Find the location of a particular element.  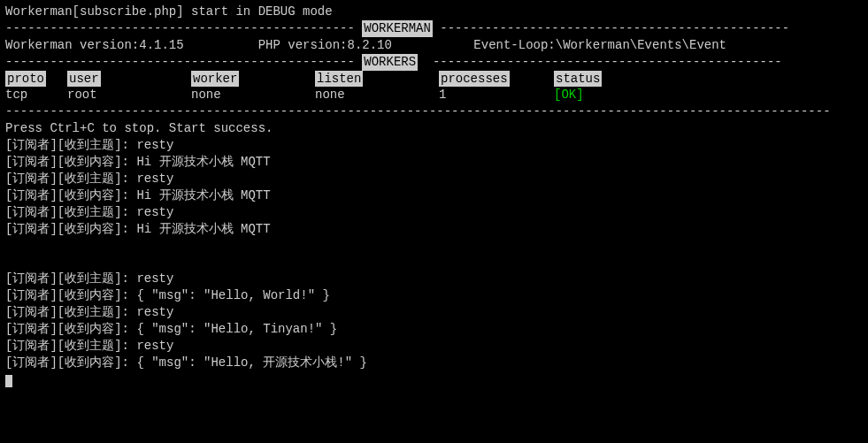

col-user-header: user is located at coordinates (84, 80).